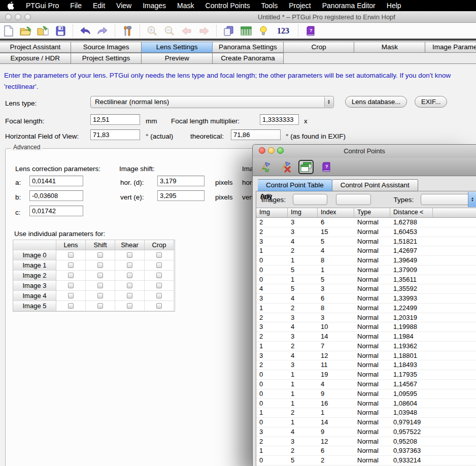 This screenshot has width=476, height=466. I want to click on menu-item: Mask, so click(186, 6).